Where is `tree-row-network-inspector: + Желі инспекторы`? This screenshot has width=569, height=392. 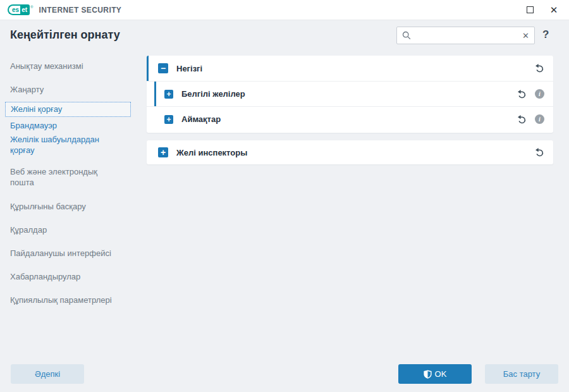
tree-row-network-inspector: + Желі инспекторы is located at coordinates (350, 152).